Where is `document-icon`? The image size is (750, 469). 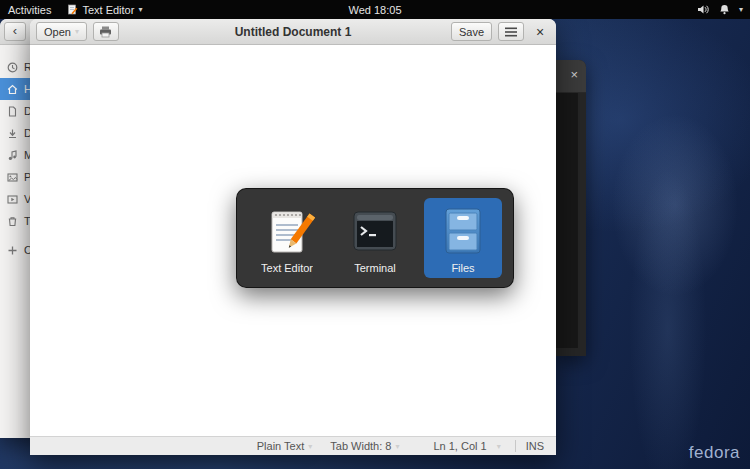
document-icon is located at coordinates (12, 112).